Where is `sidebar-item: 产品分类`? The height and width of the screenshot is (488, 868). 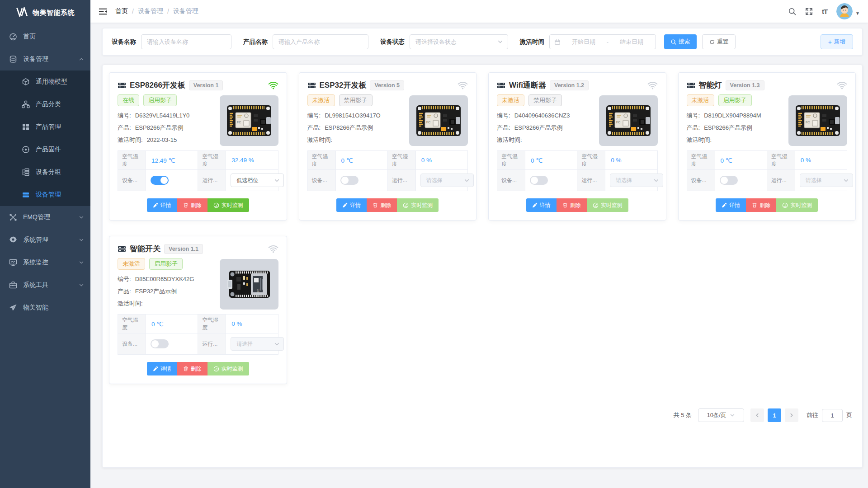 sidebar-item: 产品分类 is located at coordinates (45, 104).